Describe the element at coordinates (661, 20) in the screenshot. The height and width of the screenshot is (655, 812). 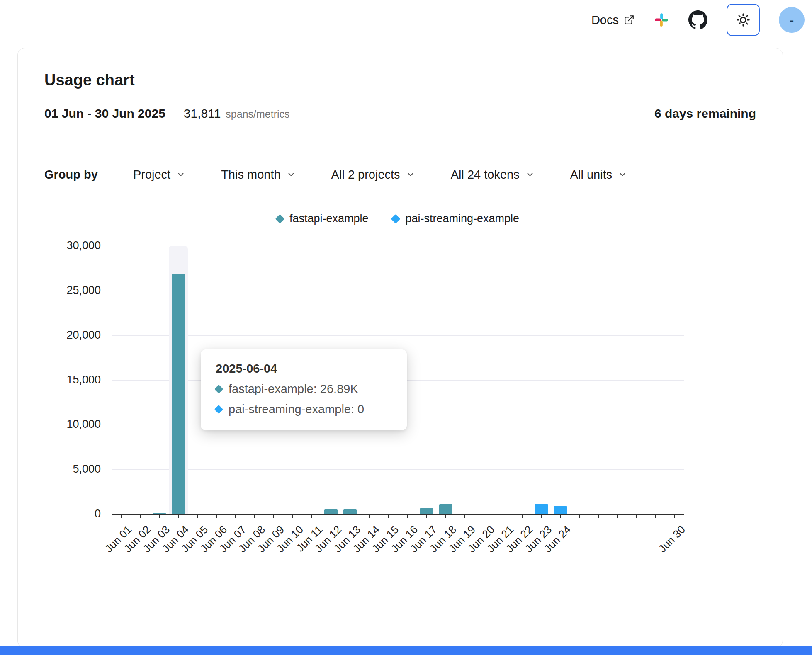
I see `slack-icon` at that location.